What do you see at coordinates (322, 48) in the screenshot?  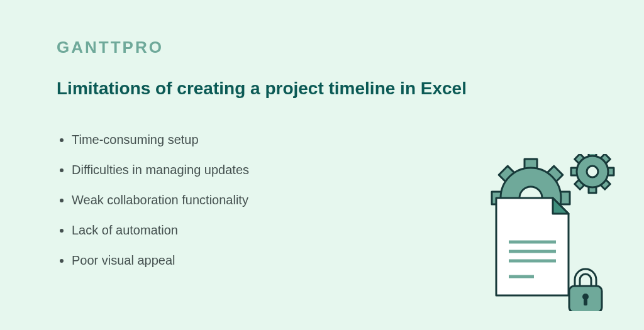 I see `brand-logo: GANTTPRO` at bounding box center [322, 48].